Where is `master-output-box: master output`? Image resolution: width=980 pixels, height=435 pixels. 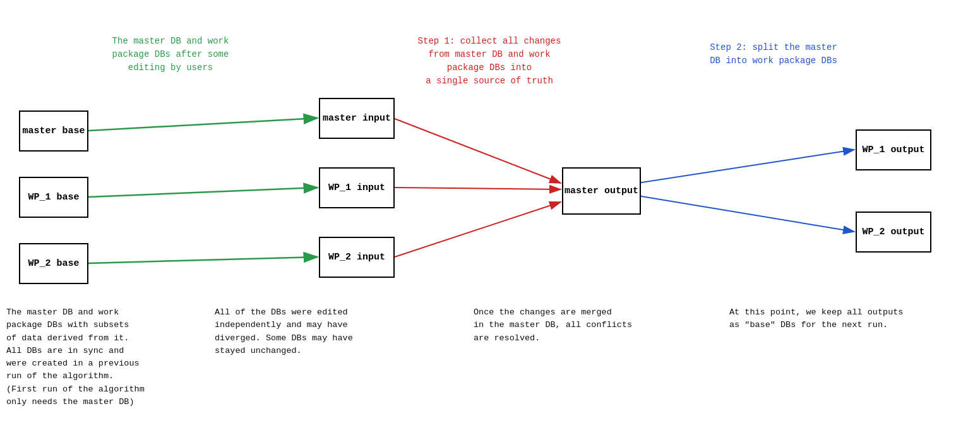
master-output-box: master output is located at coordinates (601, 191).